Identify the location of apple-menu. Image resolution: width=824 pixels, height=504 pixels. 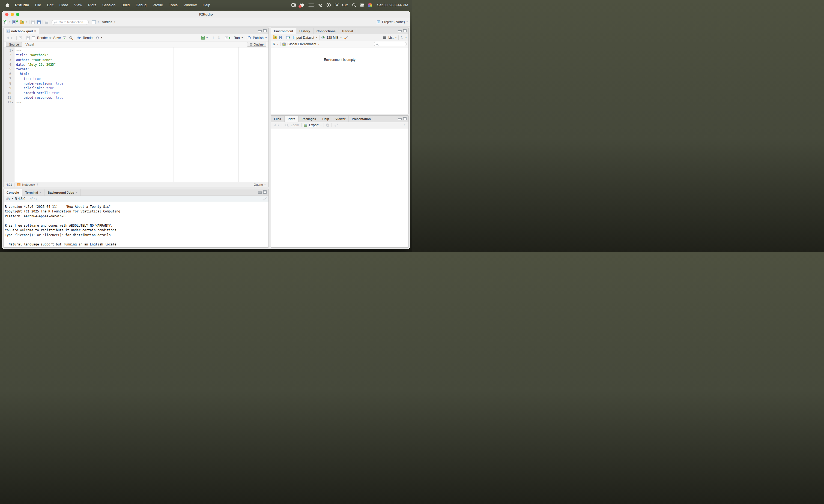
(8, 5).